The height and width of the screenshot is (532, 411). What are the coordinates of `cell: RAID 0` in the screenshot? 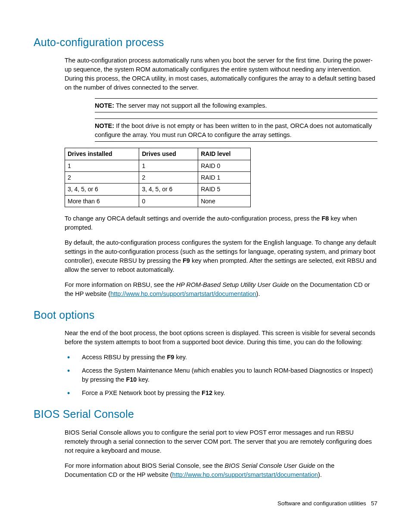 It's located at (224, 165).